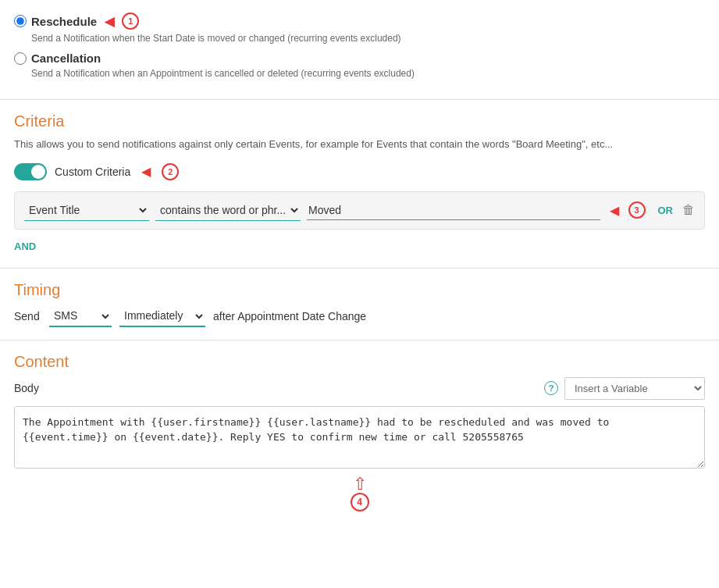  I want to click on criteria-field-select: Event Title, so click(87, 211).